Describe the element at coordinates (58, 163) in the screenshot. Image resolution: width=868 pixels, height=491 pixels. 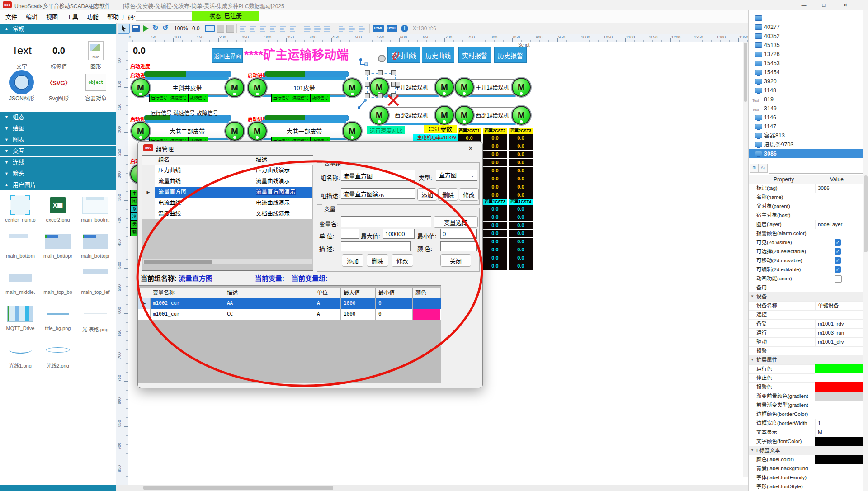
I see `sidebar-panel-连线: ▼连线` at that location.